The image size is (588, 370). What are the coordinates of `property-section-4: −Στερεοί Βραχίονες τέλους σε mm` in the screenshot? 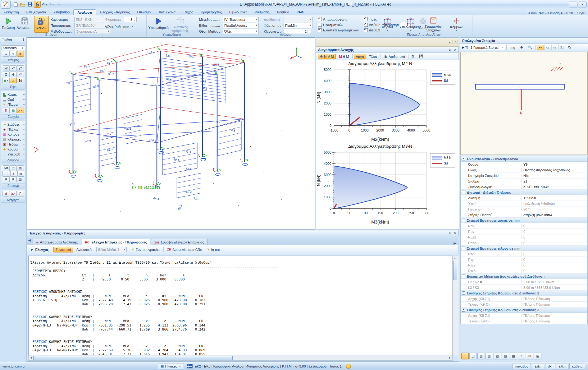 It's located at (524, 248).